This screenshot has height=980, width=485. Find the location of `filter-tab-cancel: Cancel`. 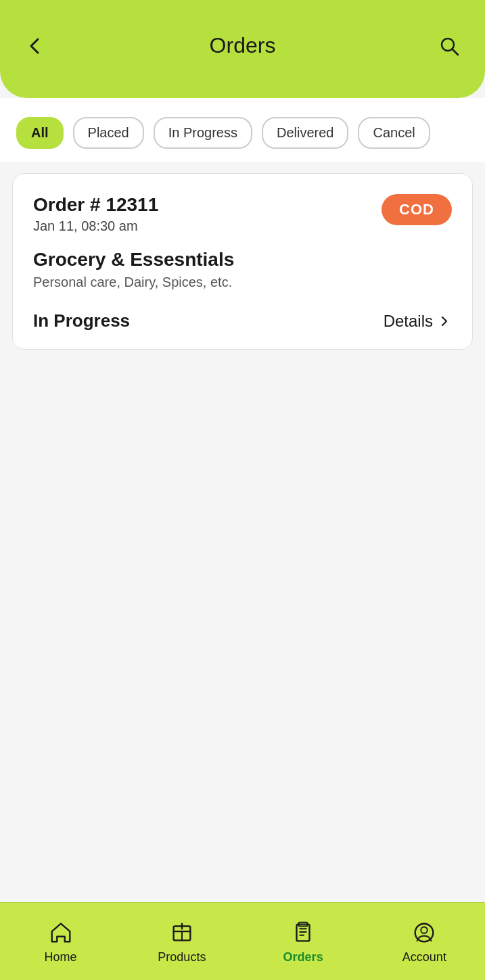

filter-tab-cancel: Cancel is located at coordinates (394, 133).